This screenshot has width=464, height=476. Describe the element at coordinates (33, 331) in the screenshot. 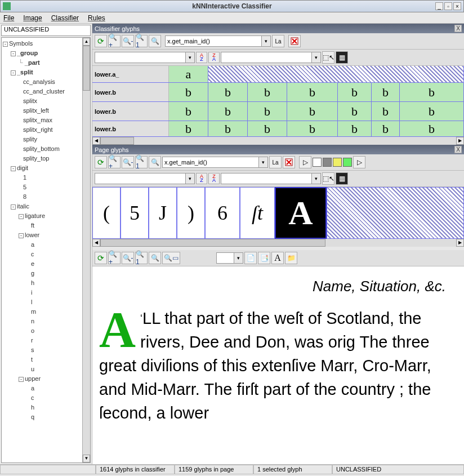

I see `tree-item: o` at that location.